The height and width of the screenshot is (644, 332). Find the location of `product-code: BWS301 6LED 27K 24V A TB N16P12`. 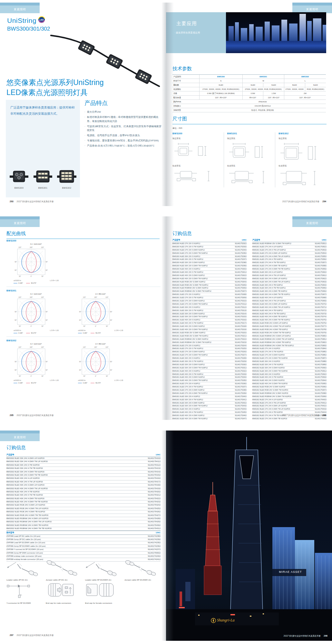

product-code: BWS301 6LED 27K 24V A TB N16P12 is located at coordinates (268, 260).